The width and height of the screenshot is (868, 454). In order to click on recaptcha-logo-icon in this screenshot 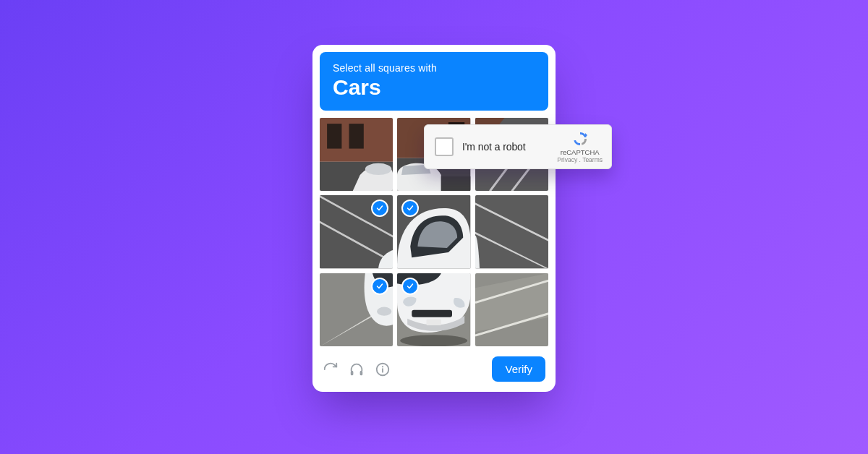, I will do `click(580, 139)`.